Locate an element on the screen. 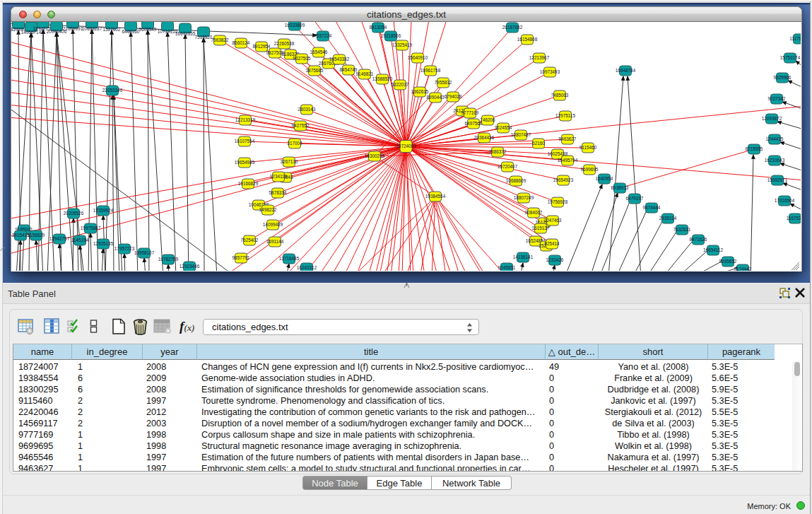 Image resolution: width=812 pixels, height=514 pixels. svg-text: 8471626 is located at coordinates (698, 239).